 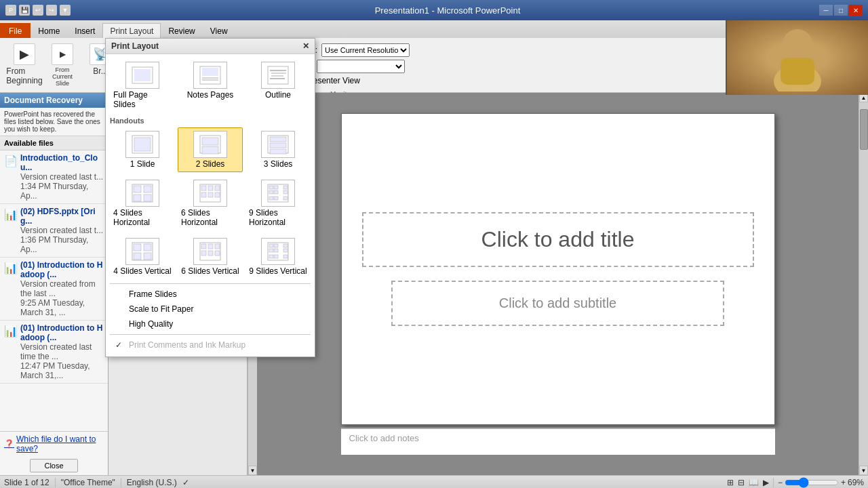 I want to click on help-icon: ❓, so click(x=9, y=444).